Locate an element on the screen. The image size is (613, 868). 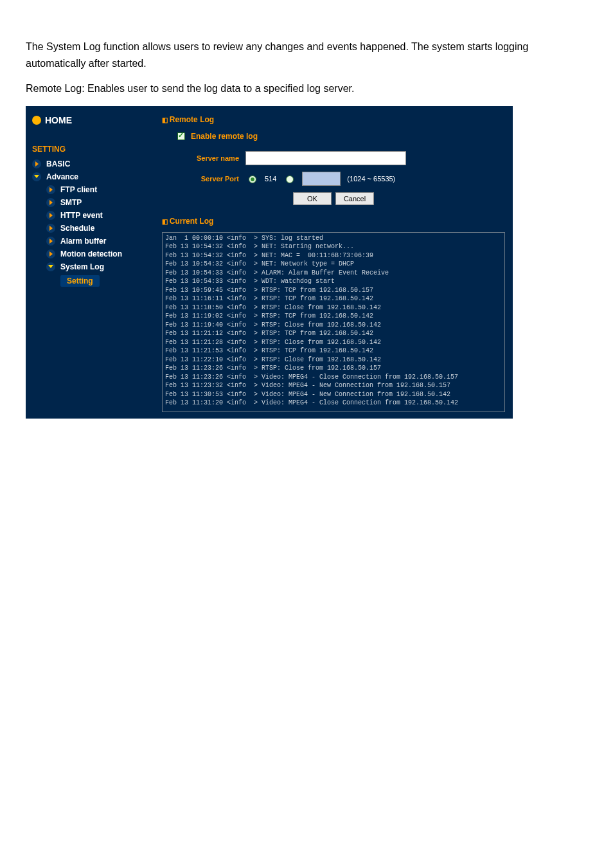
sidebar-item-basic: BASIC is located at coordinates (90, 164).